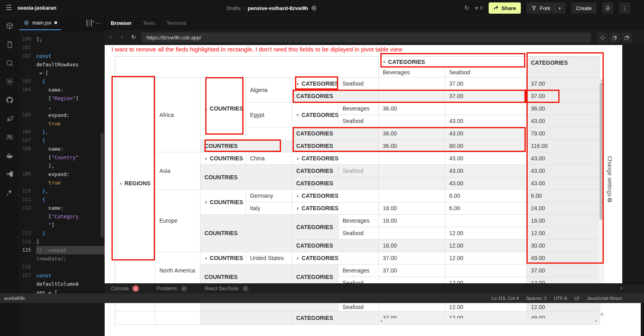 Image resolution: width=644 pixels, height=336 pixels. Describe the element at coordinates (62, 182) in the screenshot. I see `code-line: true` at that location.